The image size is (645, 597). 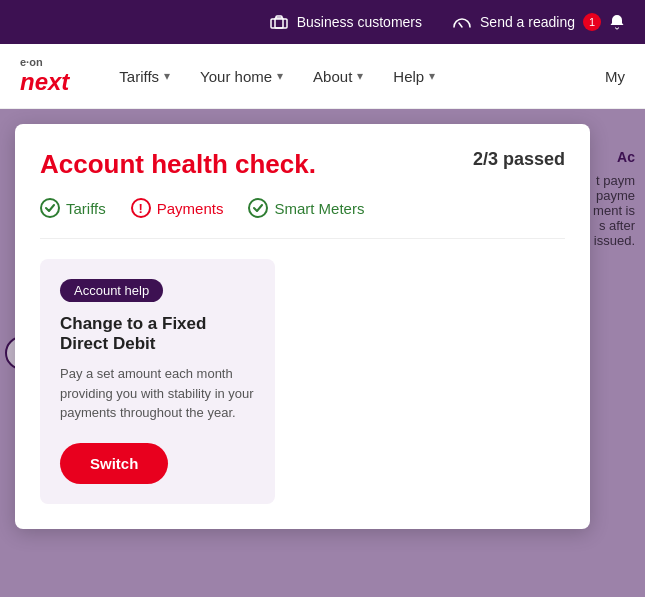 I want to click on modal-header: Account health check. 2/3 passed, so click(x=302, y=164).